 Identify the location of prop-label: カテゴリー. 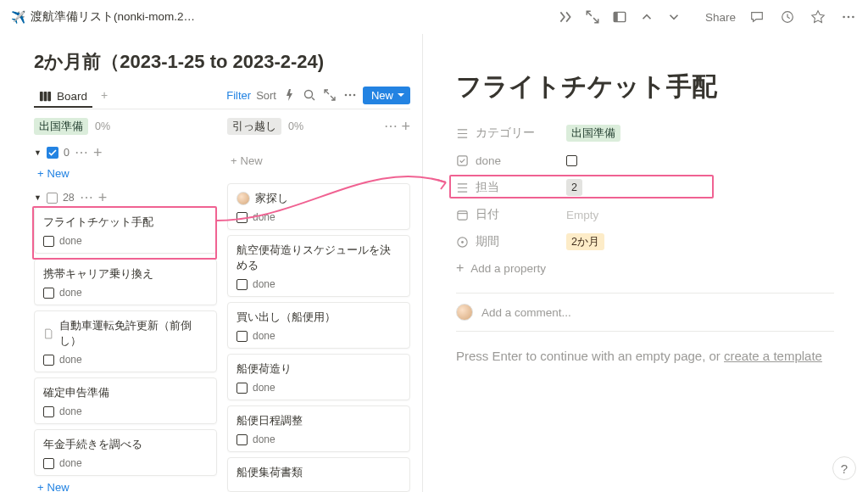
(505, 133).